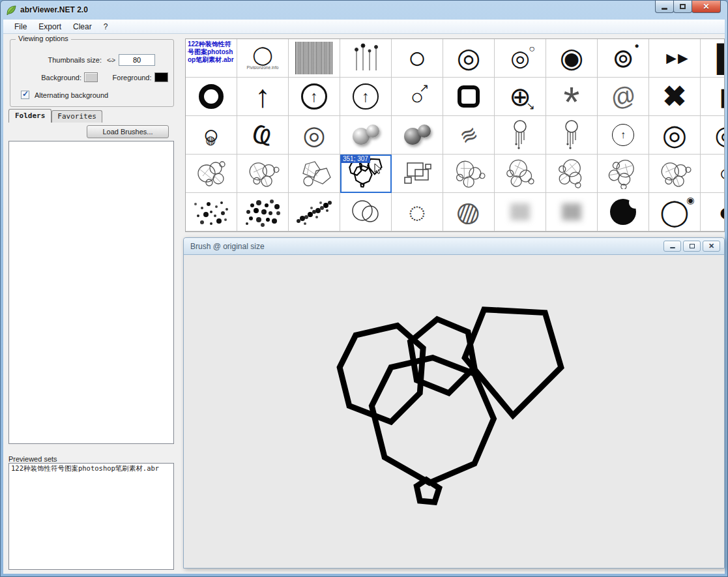 The image size is (728, 577). I want to click on dots-spray2-brush, so click(263, 213).